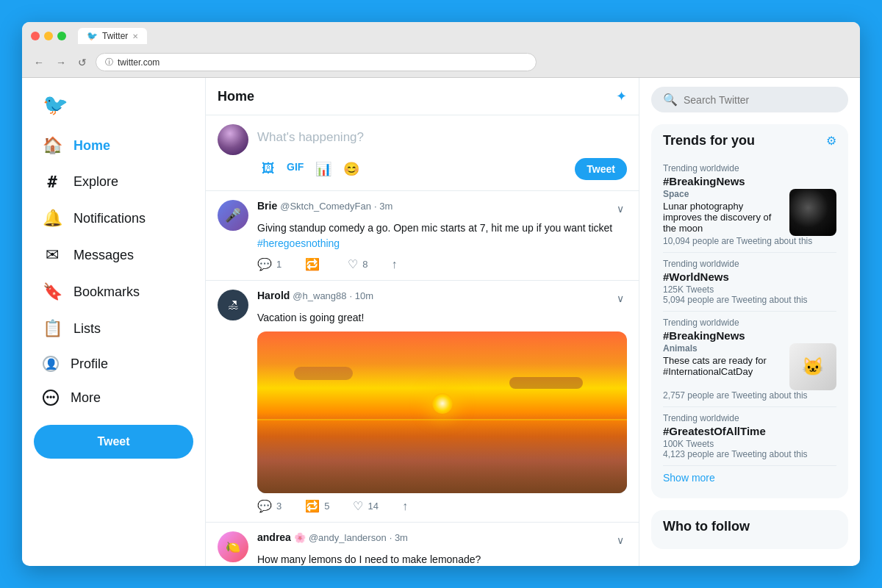 The height and width of the screenshot is (588, 882). I want to click on forward-button: →, so click(61, 62).